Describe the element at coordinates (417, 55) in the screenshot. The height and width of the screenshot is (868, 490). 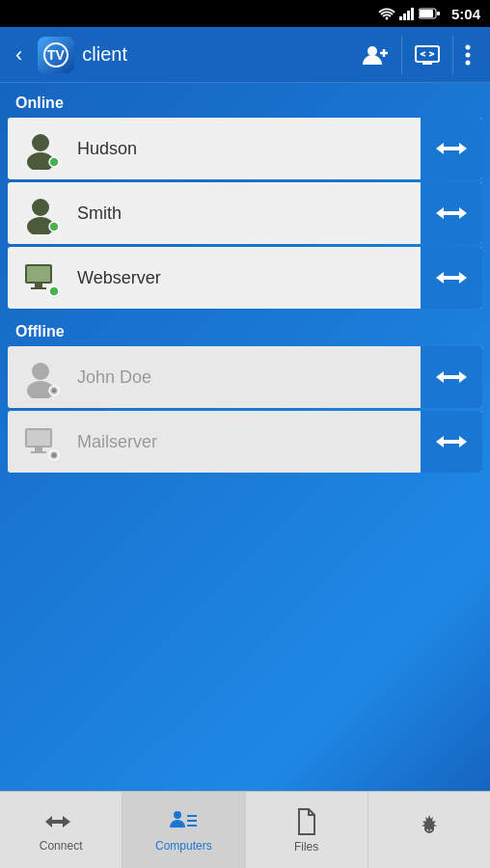
I see `nav-actions` at that location.